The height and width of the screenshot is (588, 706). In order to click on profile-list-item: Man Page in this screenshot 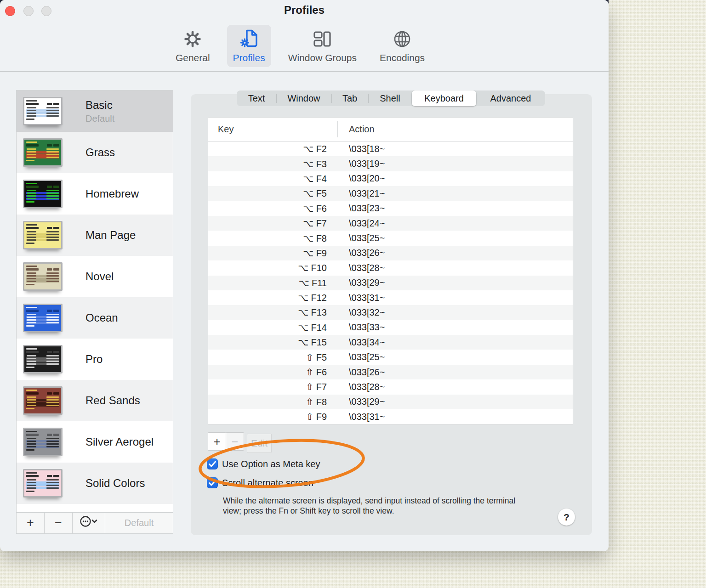, I will do `click(95, 235)`.